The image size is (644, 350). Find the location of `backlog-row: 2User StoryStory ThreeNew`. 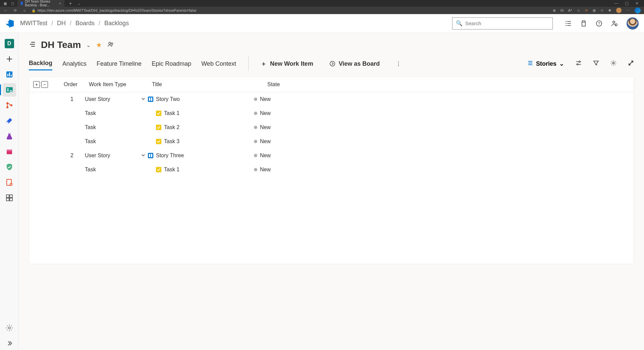

backlog-row: 2User StoryStory ThreeNew is located at coordinates (331, 156).